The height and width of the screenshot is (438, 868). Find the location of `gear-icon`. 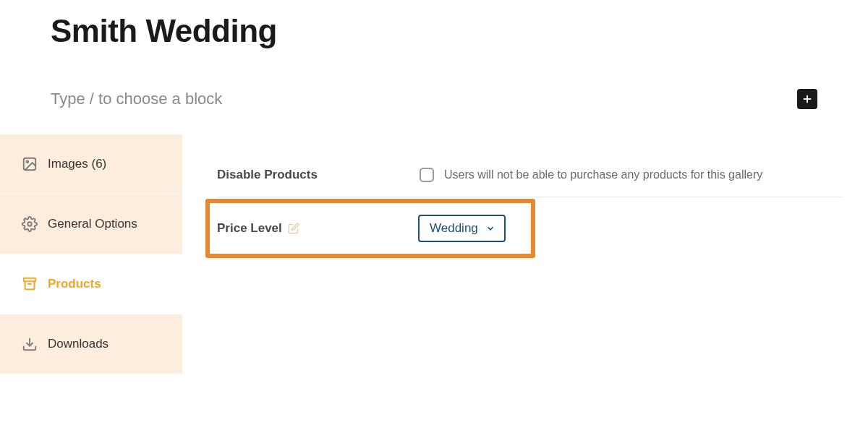

gear-icon is located at coordinates (30, 224).